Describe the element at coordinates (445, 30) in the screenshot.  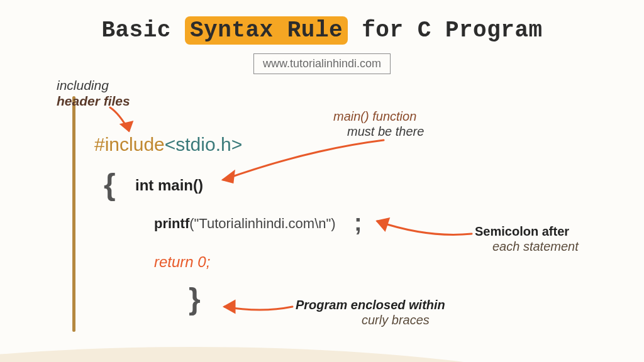
I see `title-part2: for C Program` at that location.